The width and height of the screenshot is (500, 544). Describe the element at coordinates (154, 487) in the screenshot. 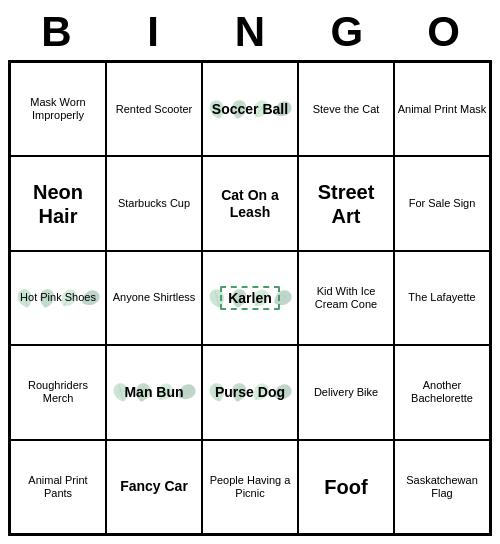

I see `cell-r4-c1: Fancy Car` at that location.